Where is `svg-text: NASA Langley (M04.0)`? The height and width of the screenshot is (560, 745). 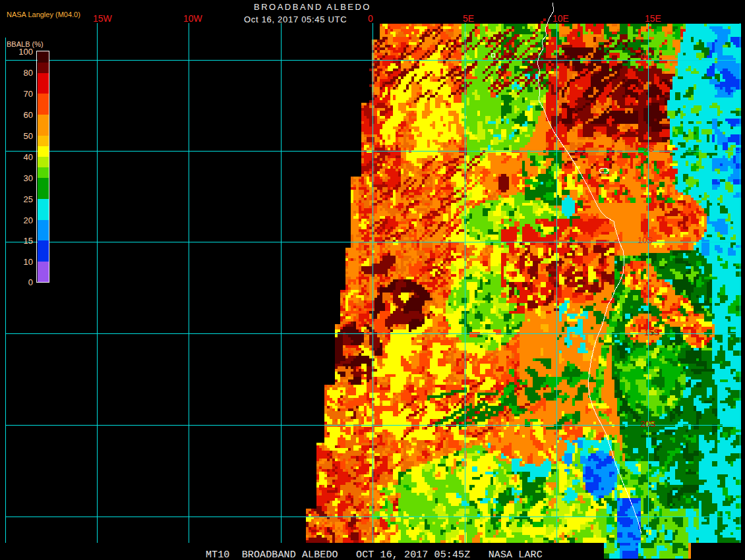
svg-text: NASA Langley (M04.0) is located at coordinates (44, 14).